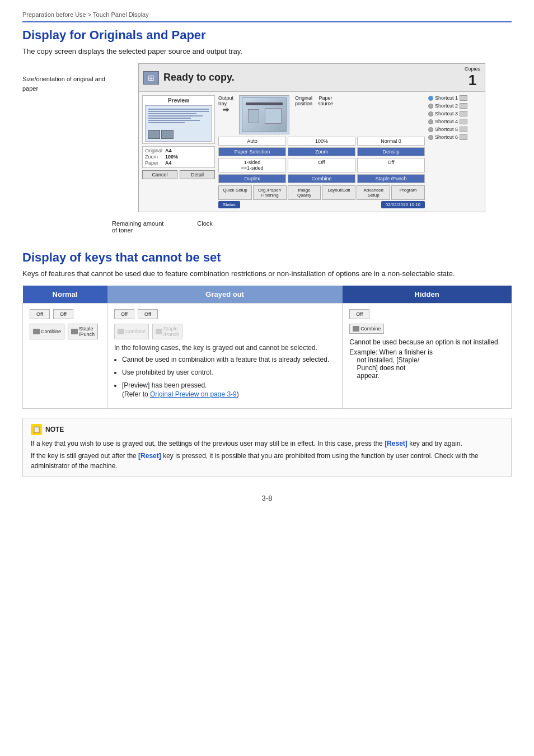  What do you see at coordinates (267, 447) in the screenshot?
I see `note-box: 📋 NOTE If a key that you wish to use is …` at bounding box center [267, 447].